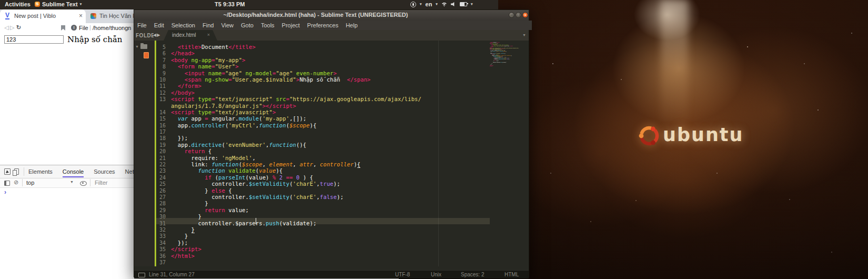 The height and width of the screenshot is (279, 868). Describe the element at coordinates (256, 221) in the screenshot. I see `text-cursor` at that location.